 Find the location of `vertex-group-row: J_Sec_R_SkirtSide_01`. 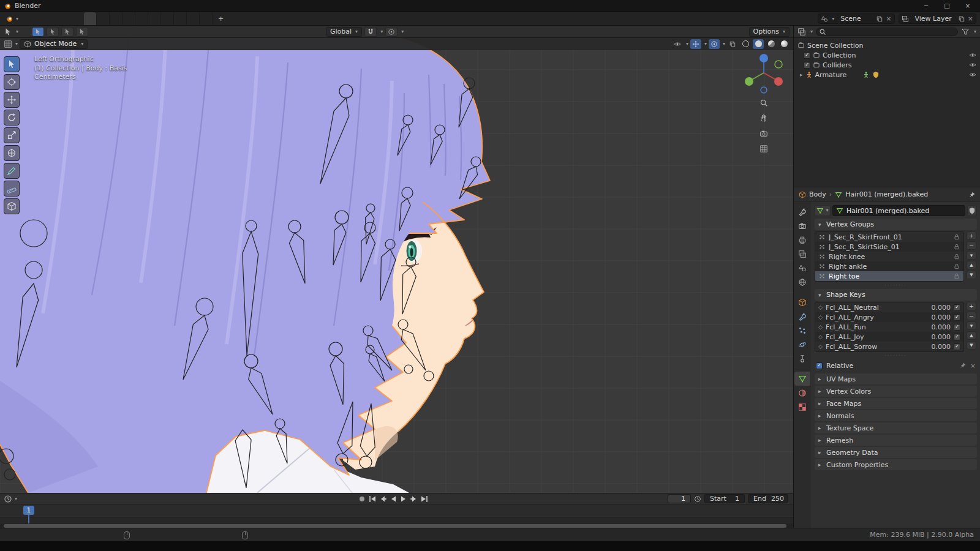

vertex-group-row: J_Sec_R_SkirtSide_01 is located at coordinates (889, 247).